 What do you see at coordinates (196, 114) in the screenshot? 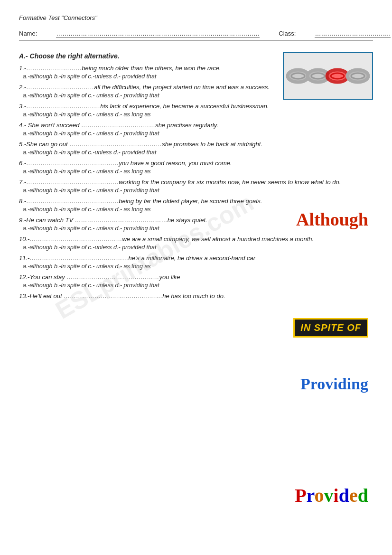
I see `q3-options: a.-although b.-in spite of c.- unless d.…` at bounding box center [196, 114].